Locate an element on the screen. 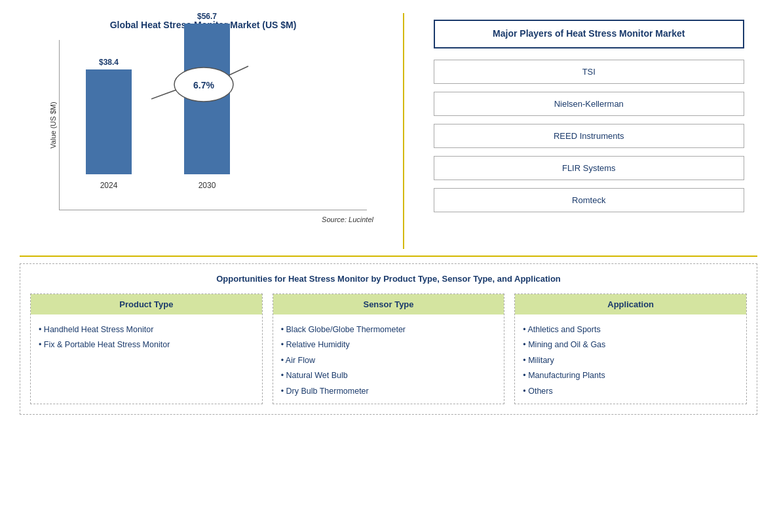 The width and height of the screenshot is (777, 532). player-item-nielsen: Nielsen-Kellerman is located at coordinates (590, 104).